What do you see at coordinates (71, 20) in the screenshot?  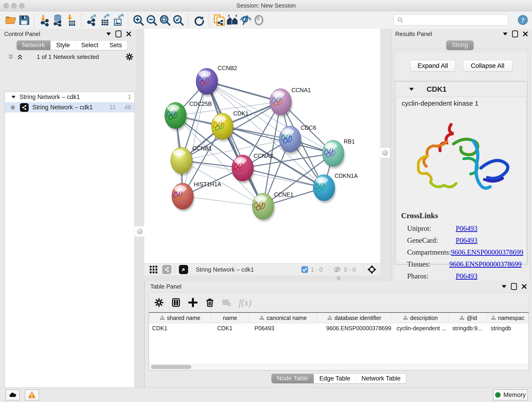 I see `import-table-file-button` at bounding box center [71, 20].